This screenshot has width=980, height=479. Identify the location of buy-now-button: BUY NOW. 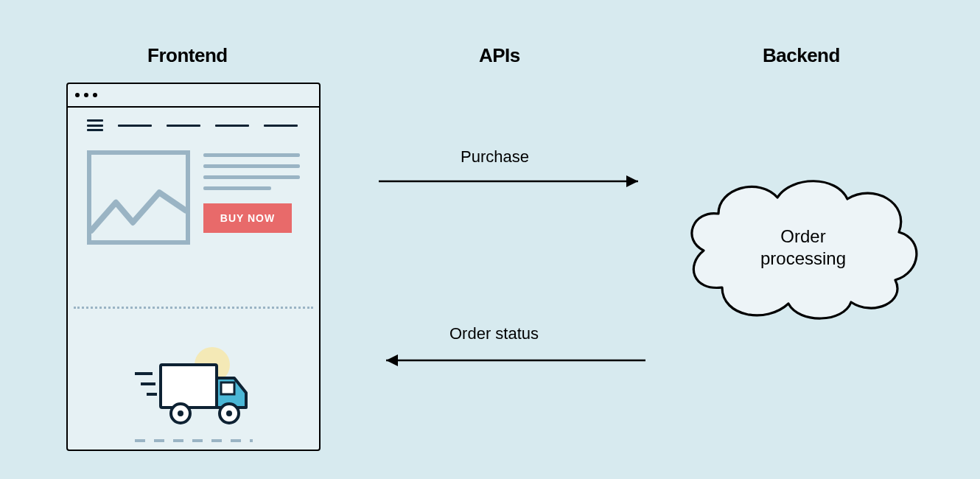
(248, 218).